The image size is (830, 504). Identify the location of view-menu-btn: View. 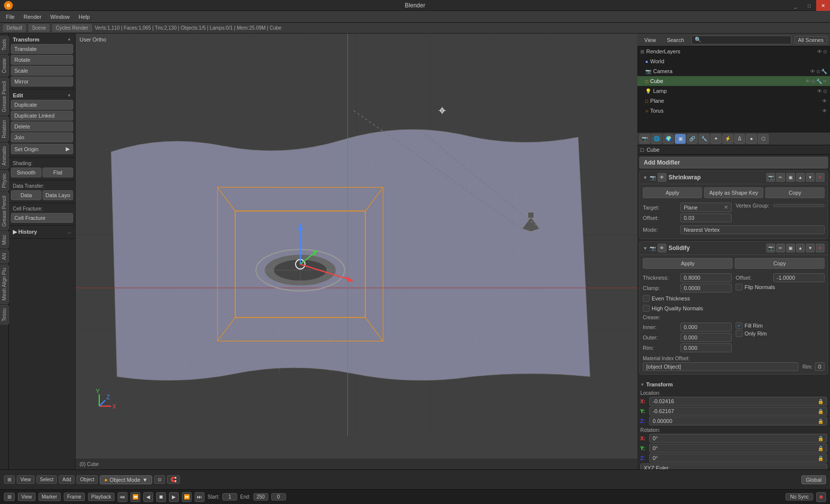
(26, 479).